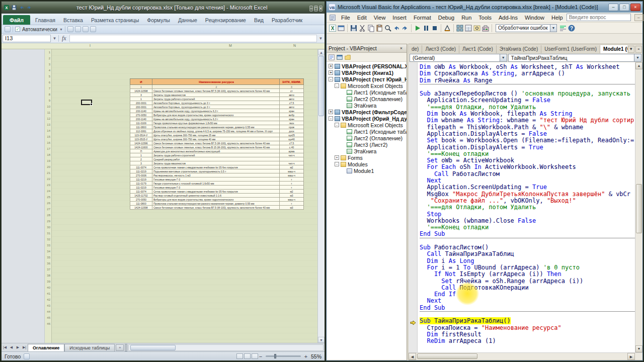  Describe the element at coordinates (435, 28) in the screenshot. I see `reset-icon` at that location.